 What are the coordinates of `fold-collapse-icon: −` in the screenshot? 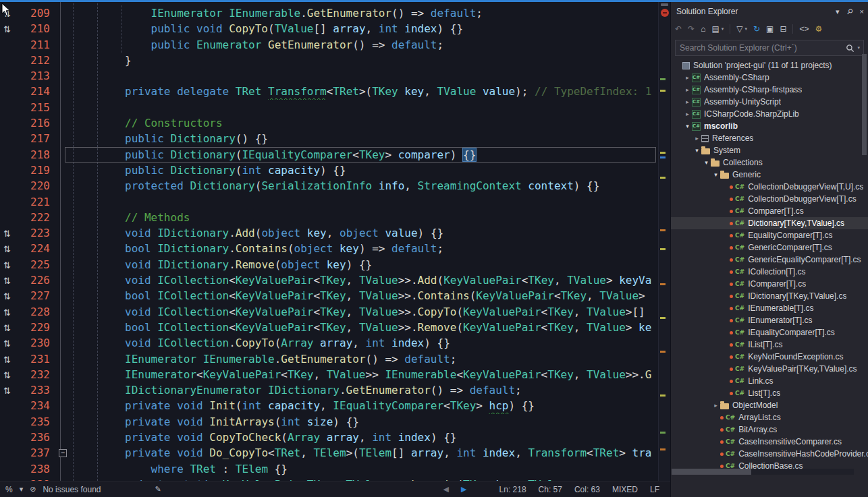 It's located at (63, 453).